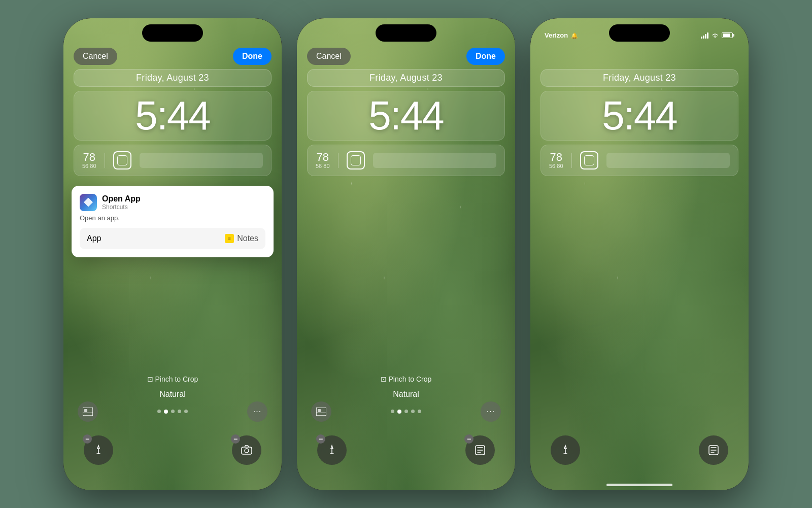  I want to click on filter-label-2: Natural, so click(406, 394).